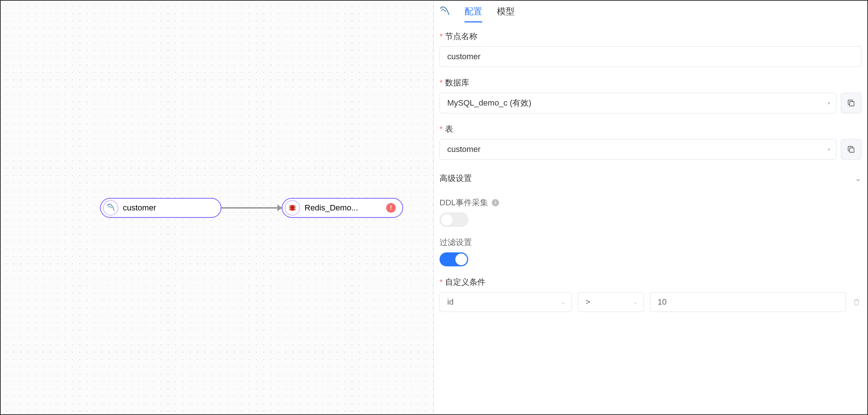 The width and height of the screenshot is (868, 415). Describe the element at coordinates (650, 242) in the screenshot. I see `filter-settings-label: 过滤设置` at that location.